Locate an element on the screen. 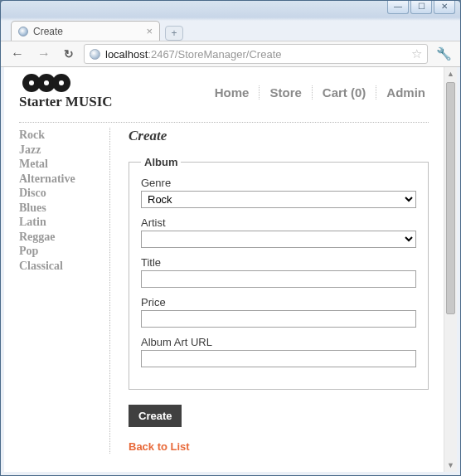  top-nav: Home Store Cart (0) Admin is located at coordinates (317, 93).